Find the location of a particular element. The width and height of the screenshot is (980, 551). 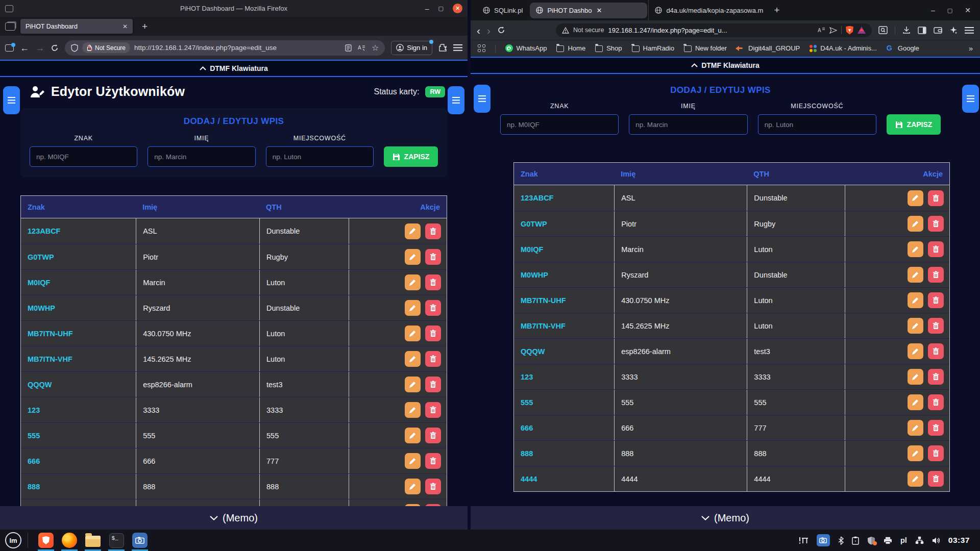

bookmark-item: HamRadio is located at coordinates (653, 48).